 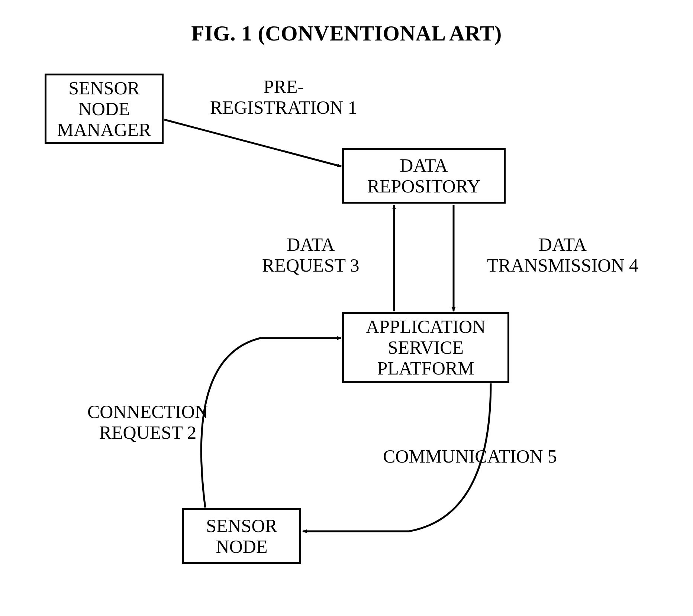 I want to click on label-data-transmission: DATA TRANSMISSION 4, so click(x=563, y=255).